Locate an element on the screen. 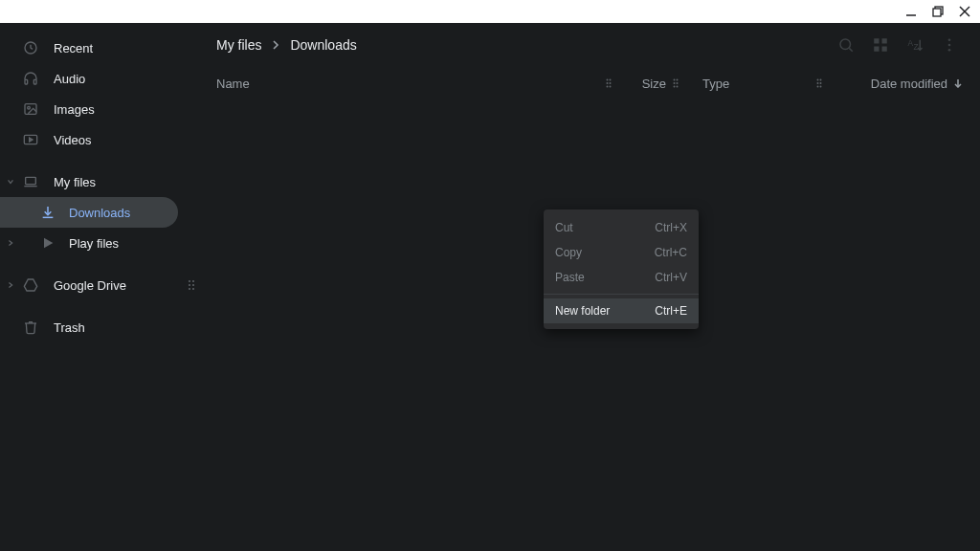 This screenshot has width=980, height=551. sidebar-item-images: Images is located at coordinates (100, 109).